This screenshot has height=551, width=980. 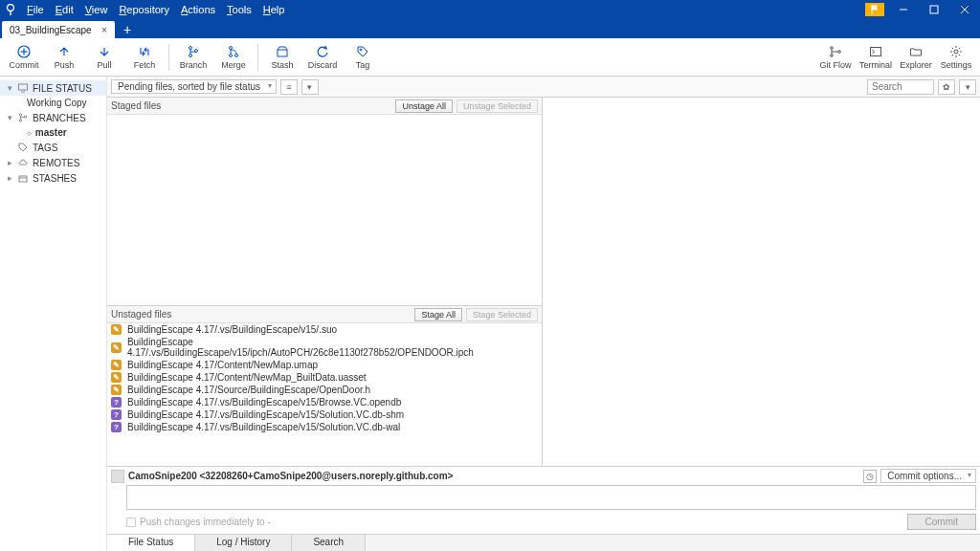 I want to click on new-tab-button: +, so click(x=127, y=30).